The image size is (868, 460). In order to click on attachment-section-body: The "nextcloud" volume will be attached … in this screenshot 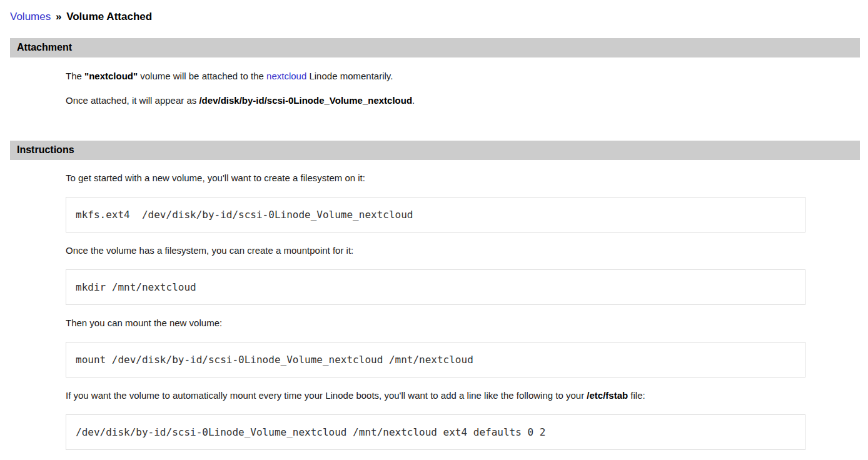, I will do `click(435, 88)`.